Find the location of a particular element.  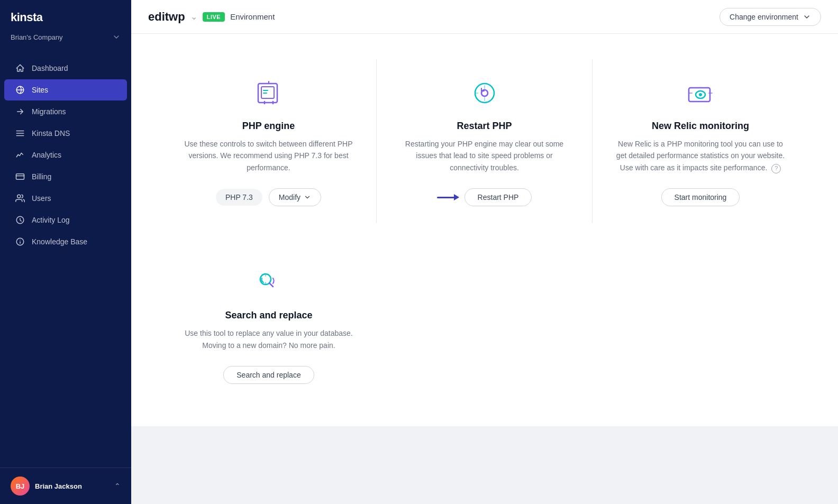

site-name: editwp is located at coordinates (167, 17).